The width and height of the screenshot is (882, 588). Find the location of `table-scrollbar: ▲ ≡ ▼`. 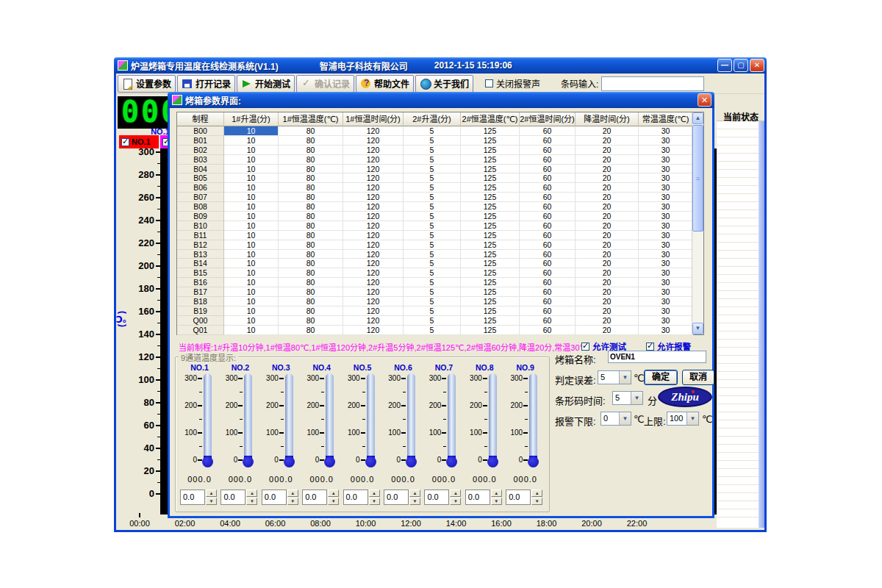

table-scrollbar: ▲ ≡ ▼ is located at coordinates (698, 223).